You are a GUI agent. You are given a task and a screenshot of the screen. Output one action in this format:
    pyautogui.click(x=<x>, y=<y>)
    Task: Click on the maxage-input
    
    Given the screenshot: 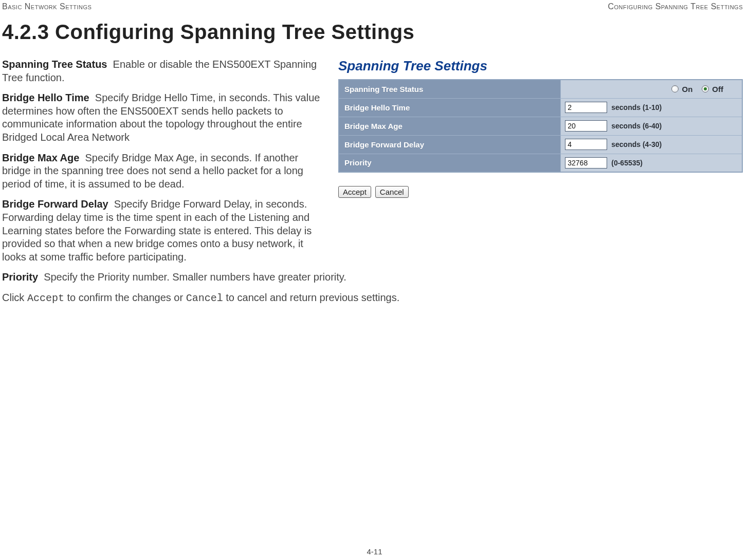 What is the action you would take?
    pyautogui.click(x=586, y=126)
    